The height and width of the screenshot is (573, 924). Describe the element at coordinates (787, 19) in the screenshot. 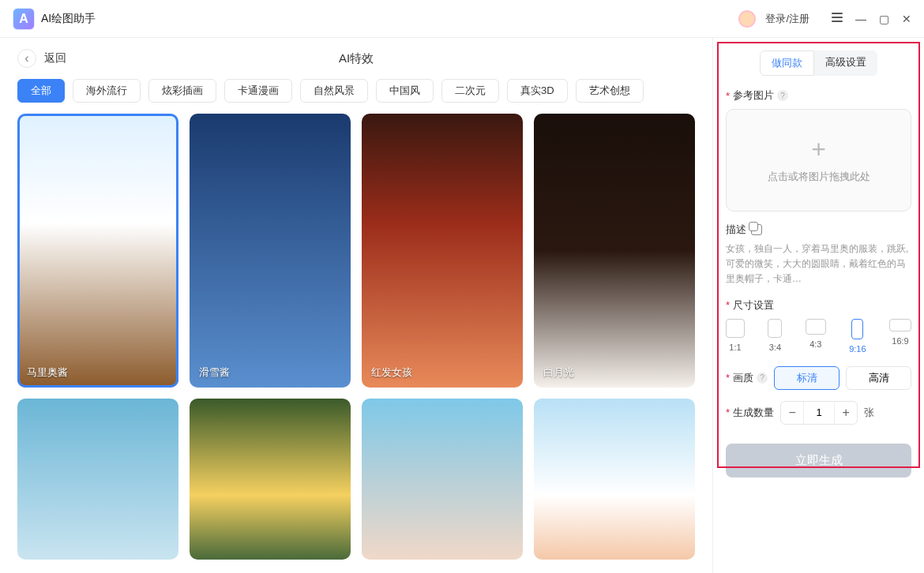

I see `login-link: 登录/注册` at that location.